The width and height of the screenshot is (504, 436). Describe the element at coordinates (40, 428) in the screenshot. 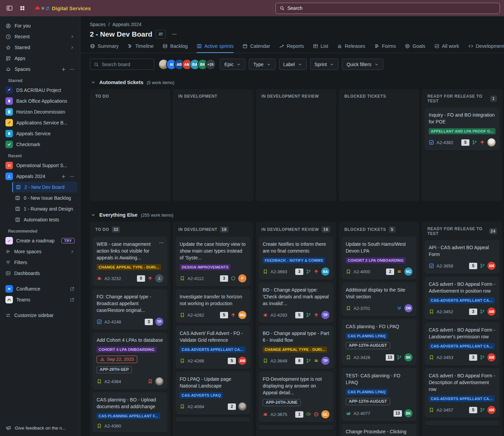

I see `give-feedback-button: Give feedback on the n...` at that location.